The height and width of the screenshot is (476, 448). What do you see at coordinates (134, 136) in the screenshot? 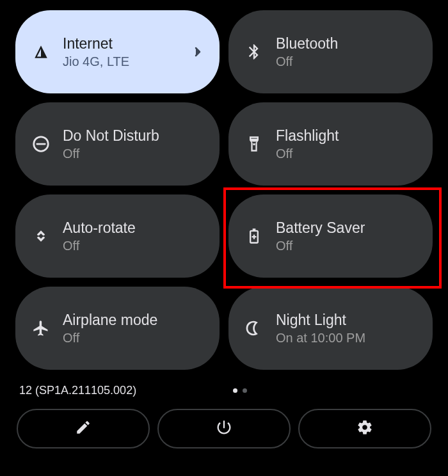
I see `tile-title: Do Not Disturb` at bounding box center [134, 136].